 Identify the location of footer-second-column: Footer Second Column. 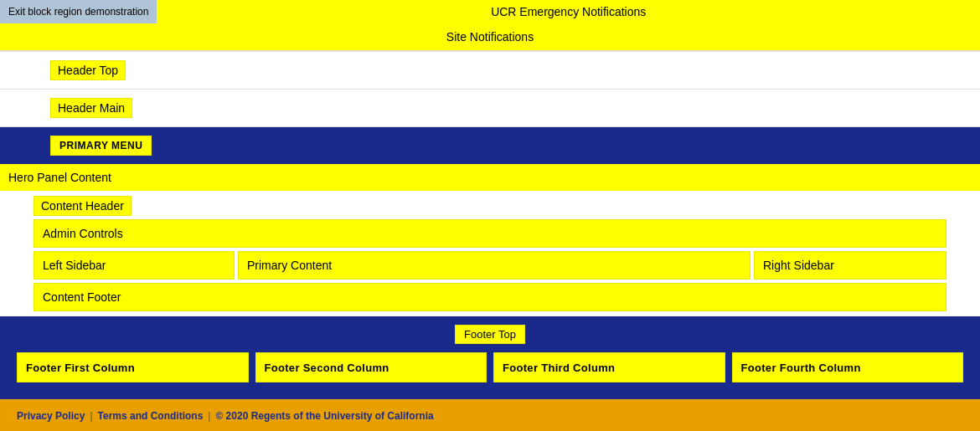
(372, 367).